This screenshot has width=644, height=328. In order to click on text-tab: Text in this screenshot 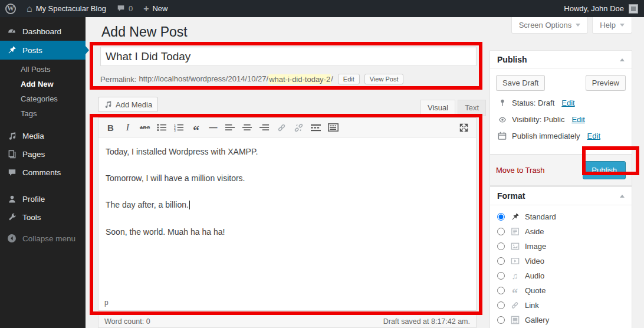, I will do `click(472, 108)`.